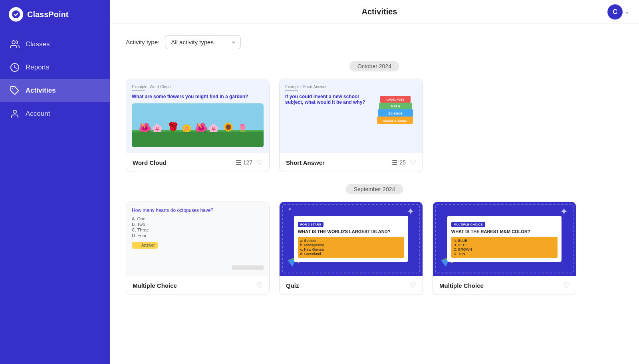 The image size is (639, 364). I want to click on card-multiple-choice: How many hearts do octopuses have? A. On…, so click(198, 248).